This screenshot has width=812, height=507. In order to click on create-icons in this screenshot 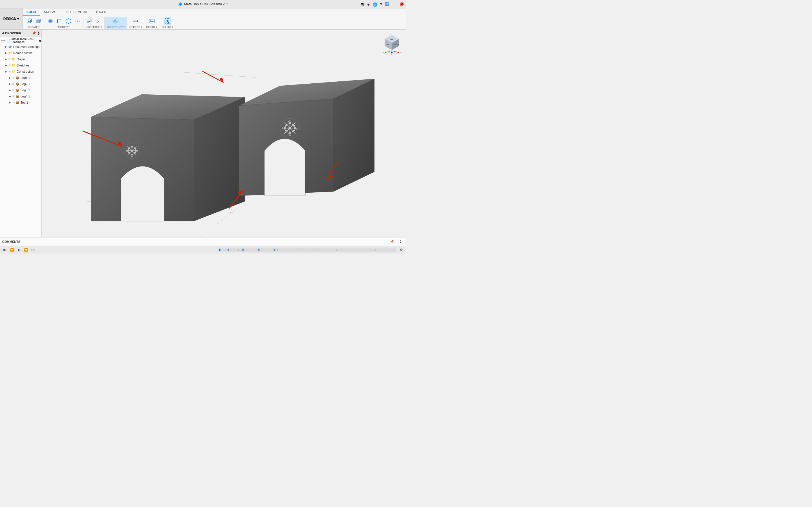, I will do `click(34, 21)`.